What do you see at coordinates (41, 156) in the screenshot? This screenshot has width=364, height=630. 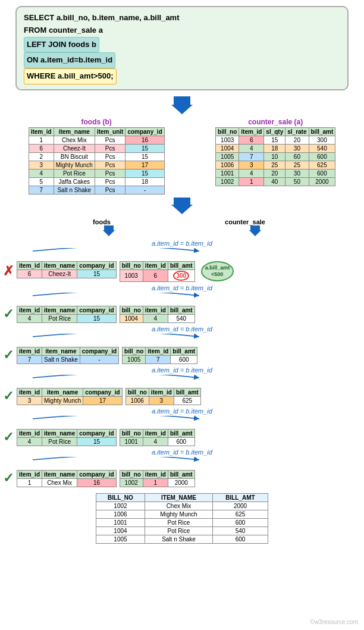 I see `foods-td: 2` at bounding box center [41, 156].